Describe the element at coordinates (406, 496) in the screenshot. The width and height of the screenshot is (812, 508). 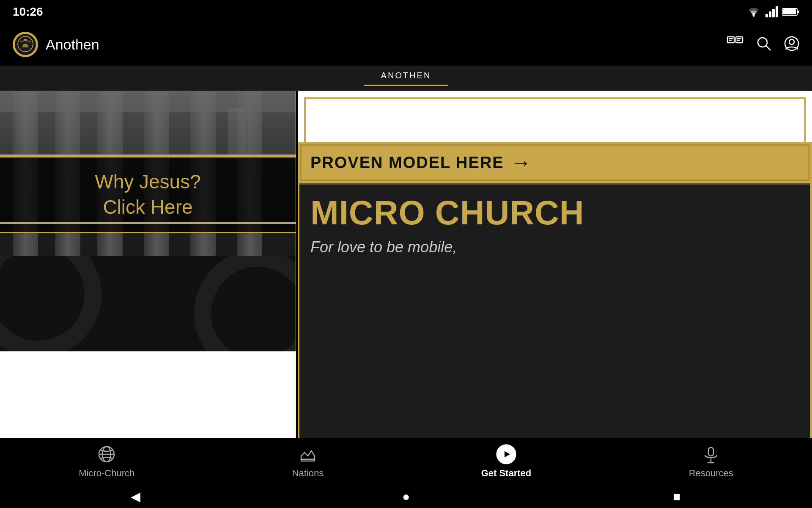
I see `android-nav: ◀ ● ■` at that location.